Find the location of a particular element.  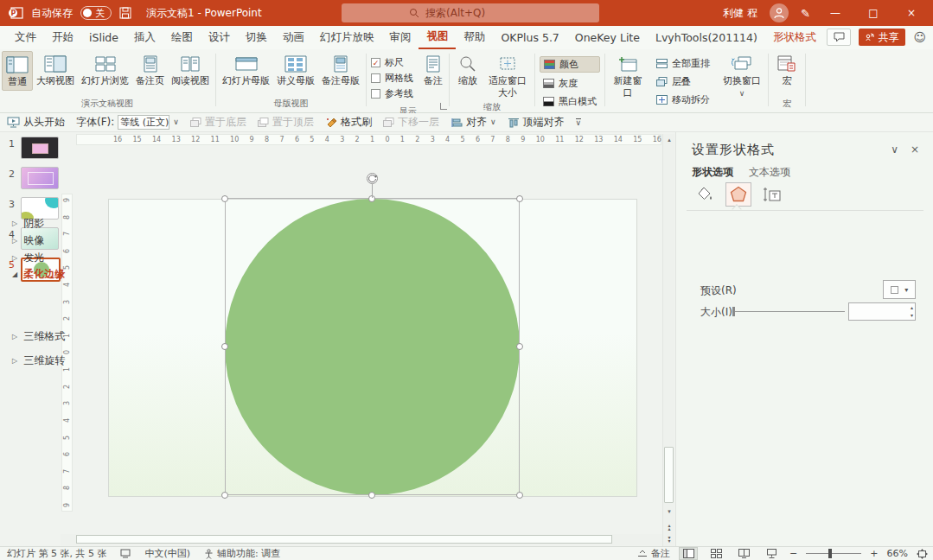

section-reflection: ▷映像 is located at coordinates (28, 240).